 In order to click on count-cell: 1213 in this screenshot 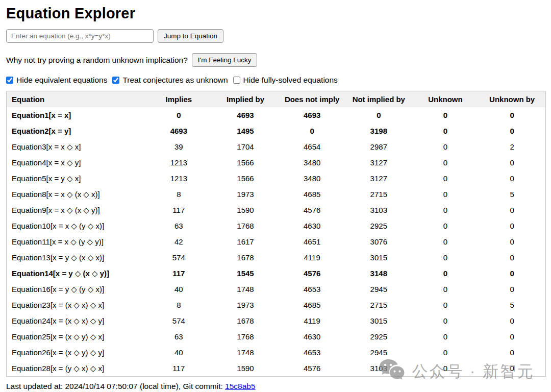, I will do `click(179, 179)`.